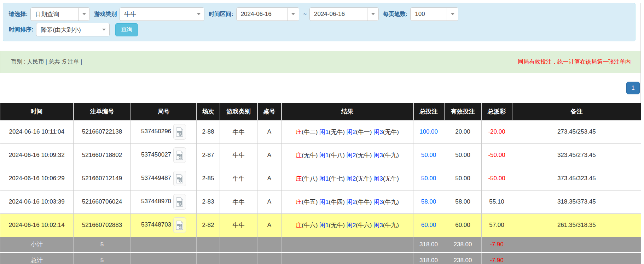  What do you see at coordinates (429, 202) in the screenshot?
I see `total-bet-cell: 58.00` at bounding box center [429, 202].